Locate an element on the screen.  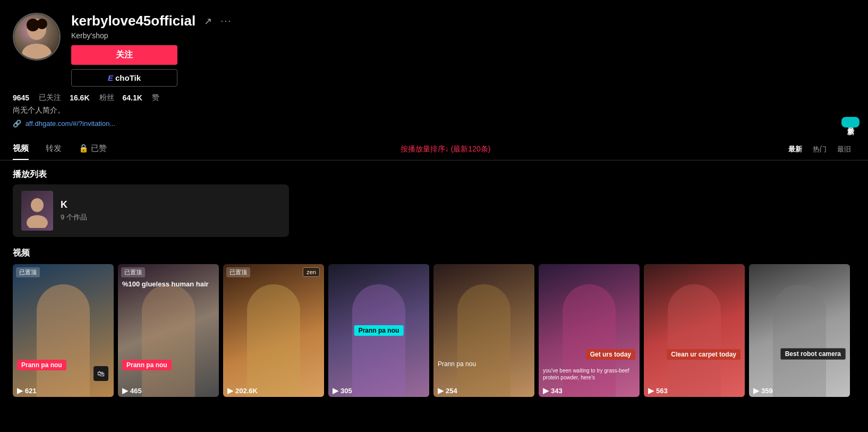
video-sub-6: you've been waiting to try grass-beef pr… is located at coordinates (589, 374).